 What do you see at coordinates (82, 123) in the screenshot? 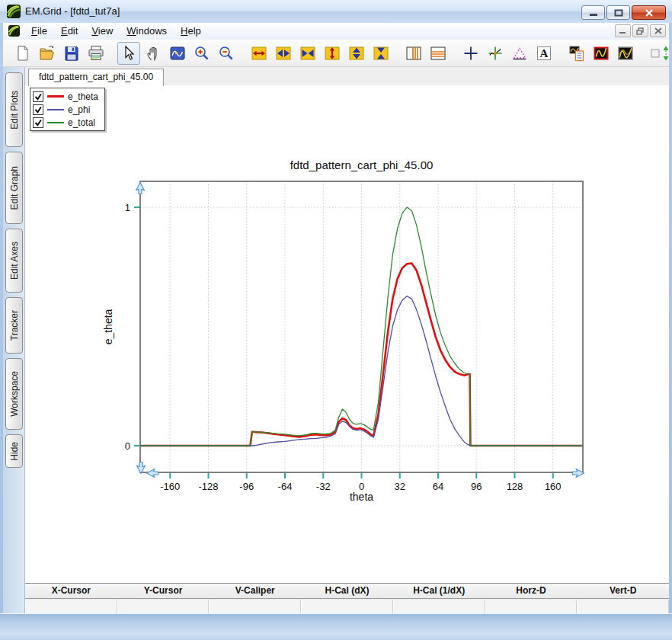
I see `legend-label: e_total` at bounding box center [82, 123].